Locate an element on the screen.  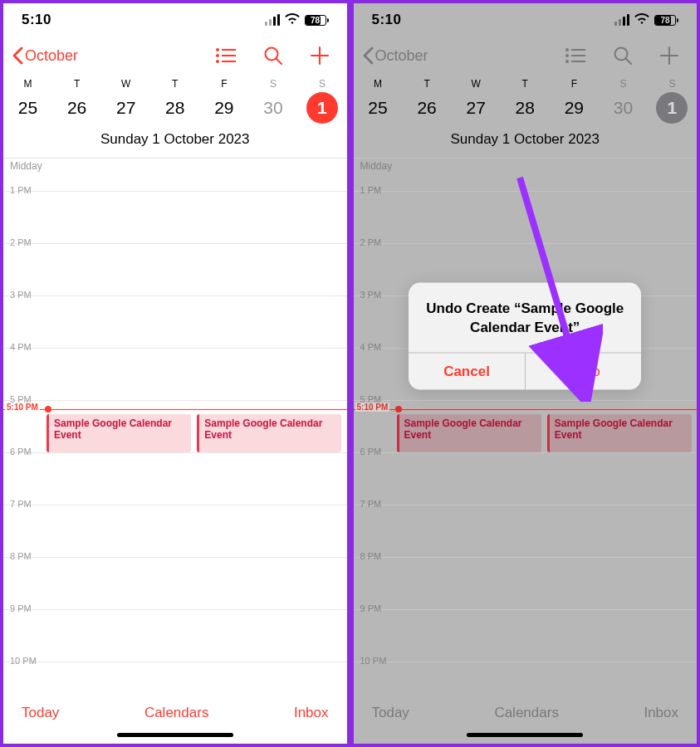
weekday-row: MTWTFSS is located at coordinates (175, 82).